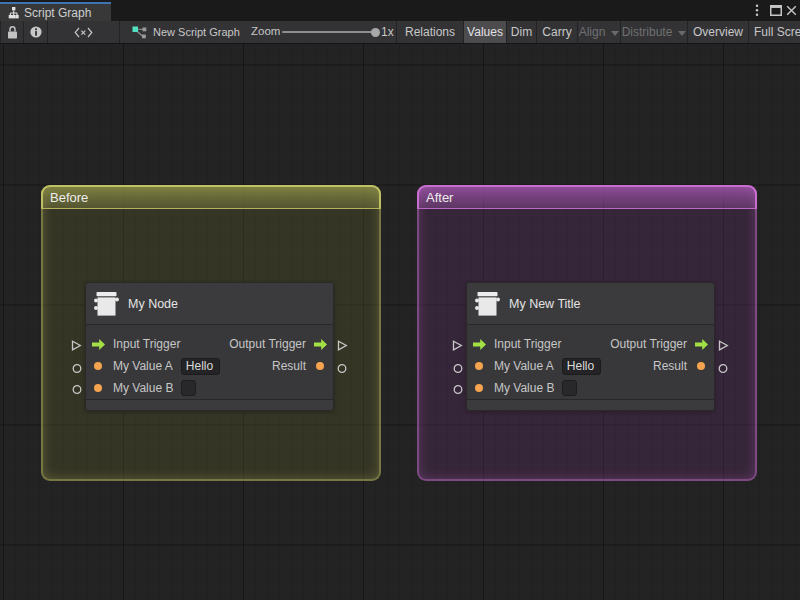  I want to click on graph-name: New Script Graph, so click(196, 32).